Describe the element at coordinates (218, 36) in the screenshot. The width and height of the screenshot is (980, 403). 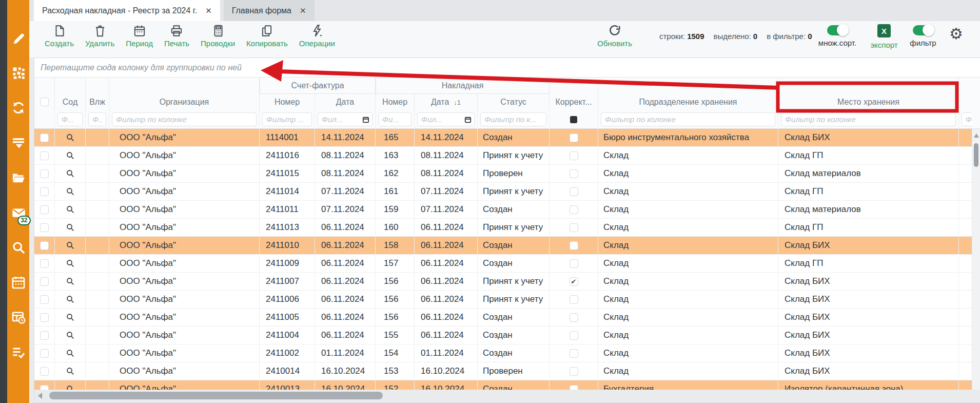
I see `postings-button: Проводки` at that location.